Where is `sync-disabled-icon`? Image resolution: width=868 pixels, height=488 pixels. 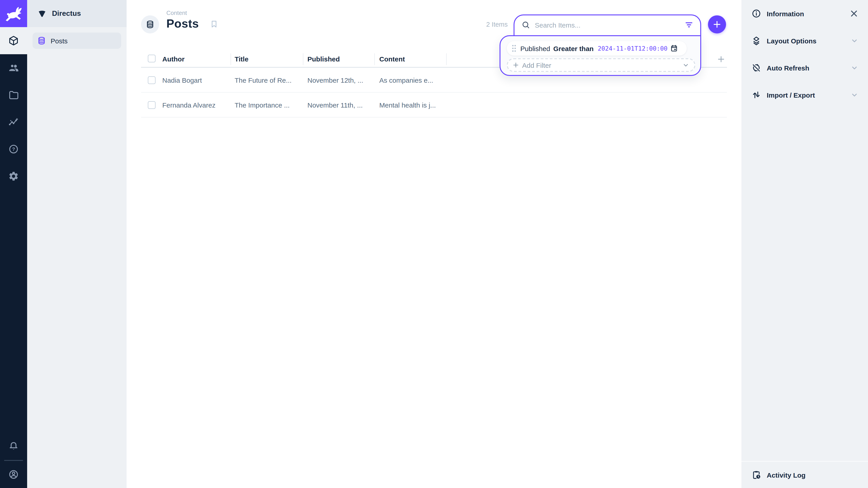
sync-disabled-icon is located at coordinates (756, 68).